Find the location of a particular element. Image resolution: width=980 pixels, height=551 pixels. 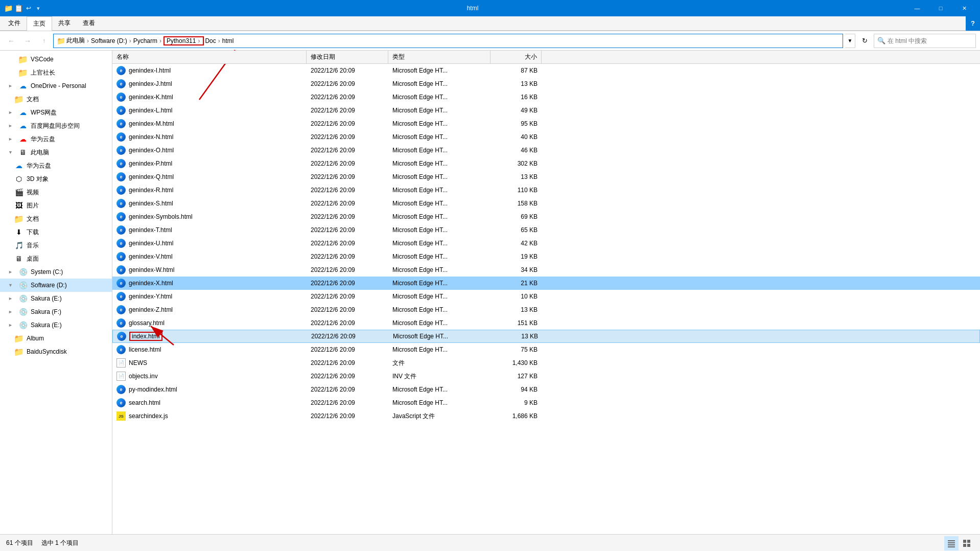

drive-icon: 💿 is located at coordinates (23, 272).